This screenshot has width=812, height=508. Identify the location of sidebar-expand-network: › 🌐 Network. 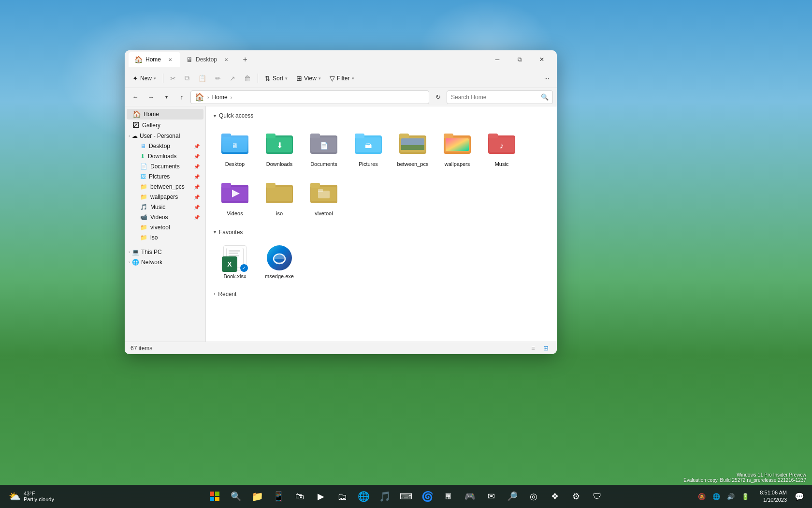
(165, 262).